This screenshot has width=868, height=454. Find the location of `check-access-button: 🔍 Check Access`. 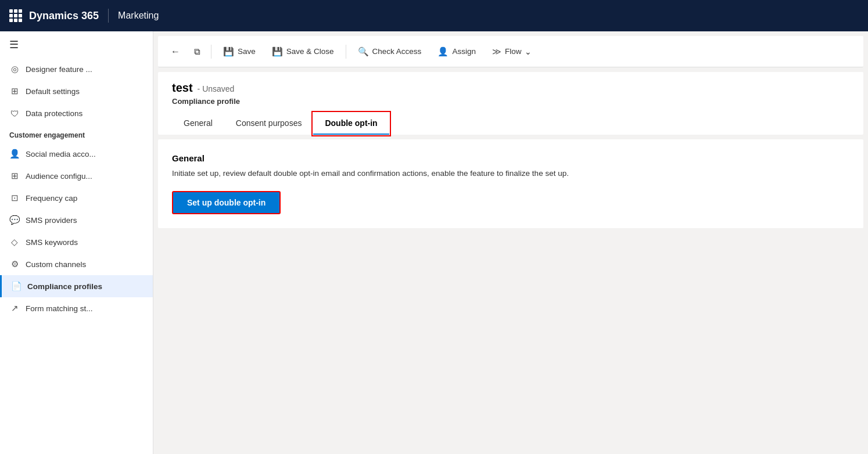

check-access-button: 🔍 Check Access is located at coordinates (390, 52).